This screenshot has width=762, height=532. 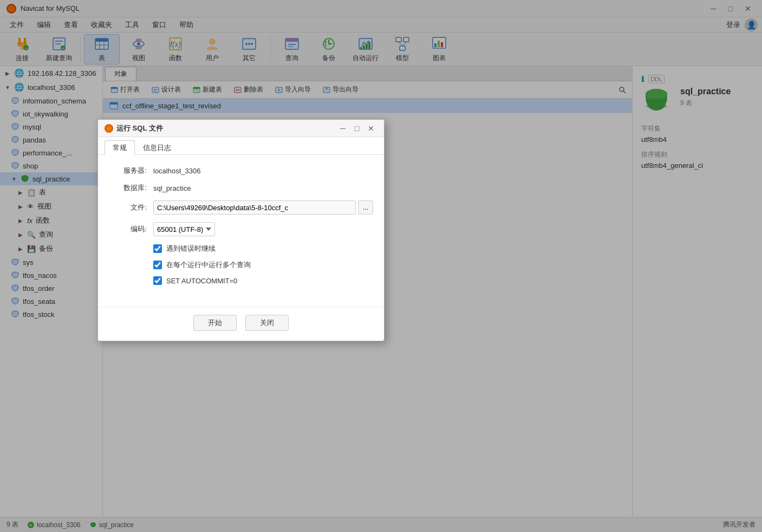 What do you see at coordinates (177, 171) in the screenshot?
I see `server-field-value: localhost_3306` at bounding box center [177, 171].